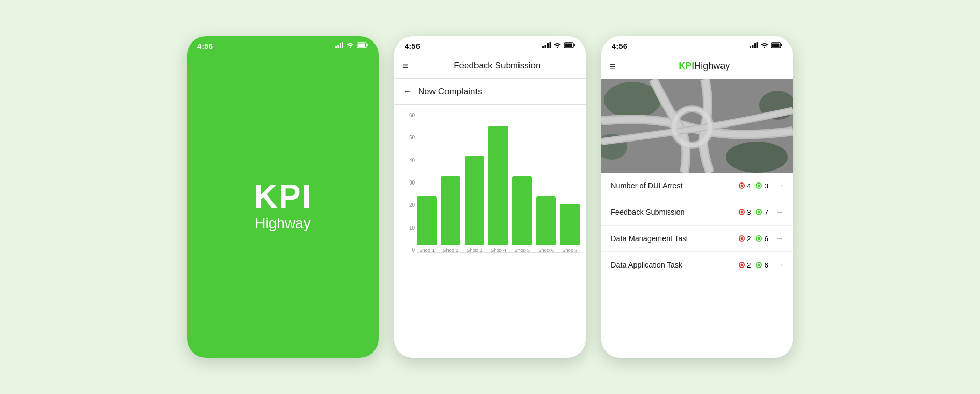 This screenshot has height=394, width=980. Describe the element at coordinates (761, 186) in the screenshot. I see `metric-values: 43→` at that location.